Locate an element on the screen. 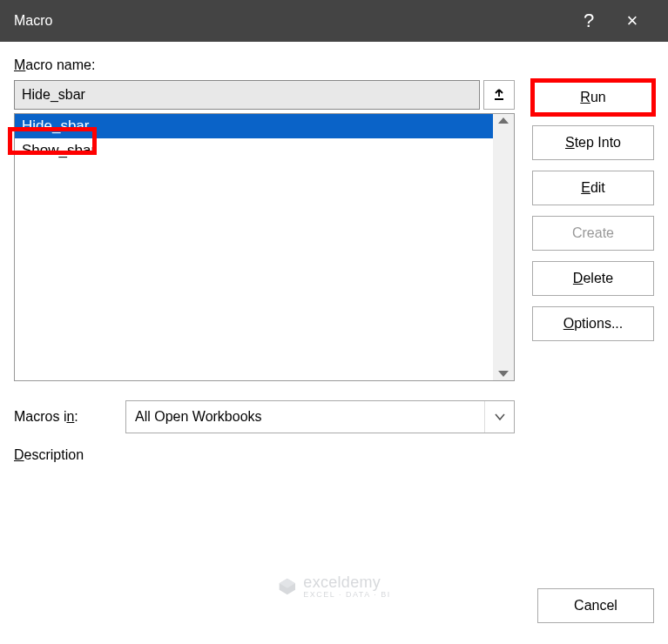 This screenshot has height=644, width=668. scroll-down-arrow-icon is located at coordinates (503, 374).